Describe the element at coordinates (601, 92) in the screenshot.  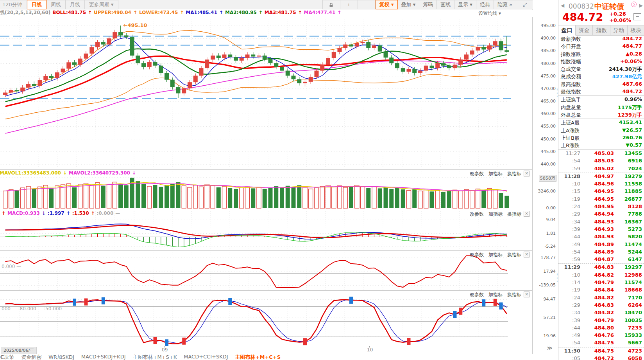
I see `quote-fields: 最新指数484.72今日开盘484.77指数涨跌▲0.28指数涨幅+0.06%总…` at that location.